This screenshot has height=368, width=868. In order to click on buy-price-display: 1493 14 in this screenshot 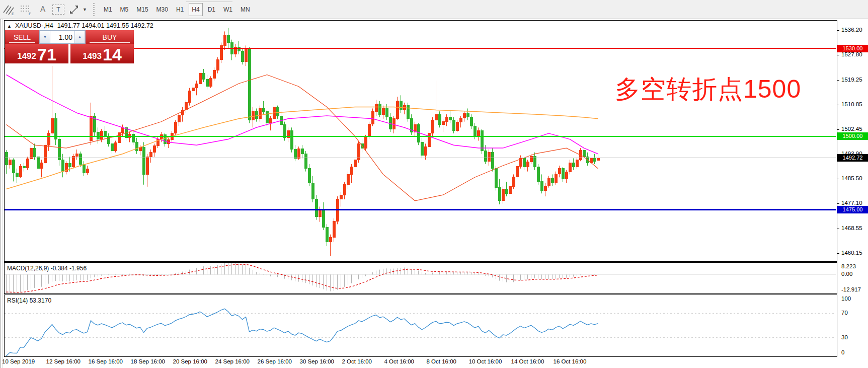, I will do `click(102, 53)`.